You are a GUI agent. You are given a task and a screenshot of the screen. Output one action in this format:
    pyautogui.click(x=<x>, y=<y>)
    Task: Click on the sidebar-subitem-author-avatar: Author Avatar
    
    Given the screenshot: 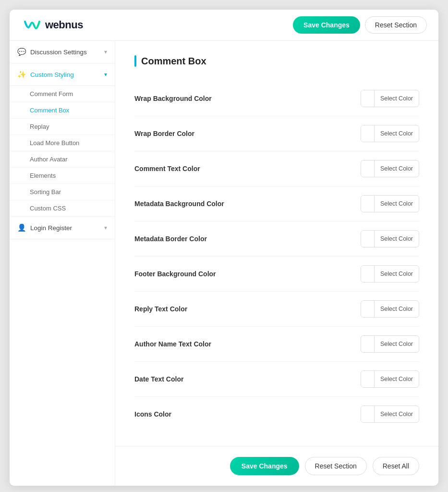 What is the action you would take?
    pyautogui.click(x=62, y=160)
    